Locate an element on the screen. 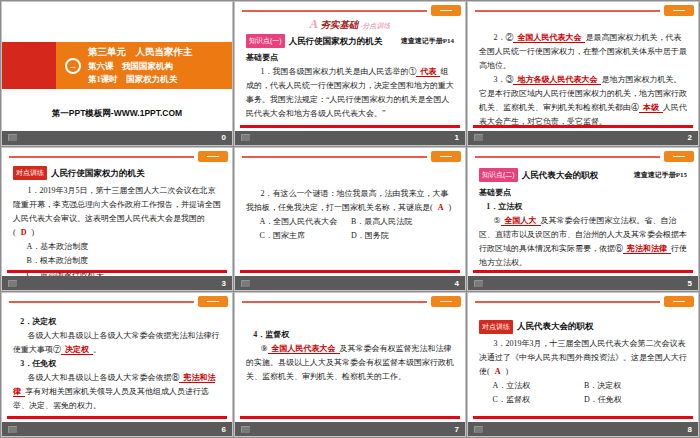 The image size is (700, 438). text-run: 3．2019年3月，十三届全国人民代表大会第二次会议表决通过了《中华人民共和国外… is located at coordinates (583, 358).